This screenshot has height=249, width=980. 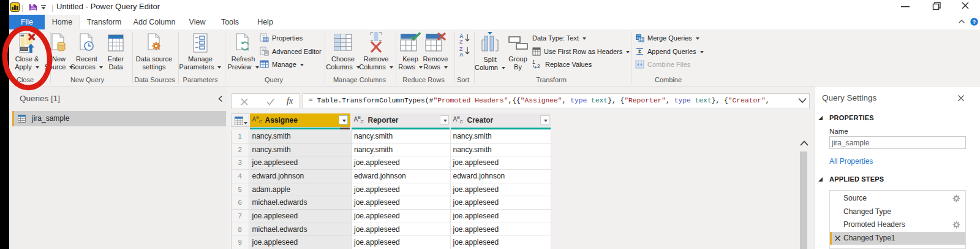 I want to click on svg-text: Z, so click(x=461, y=41).